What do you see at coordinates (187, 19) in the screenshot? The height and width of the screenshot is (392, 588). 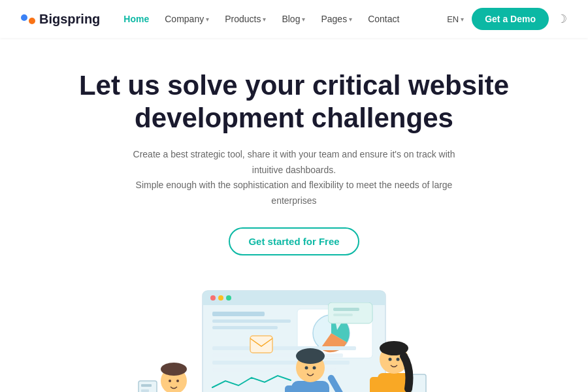 I see `nav-company: Company ▾` at bounding box center [187, 19].